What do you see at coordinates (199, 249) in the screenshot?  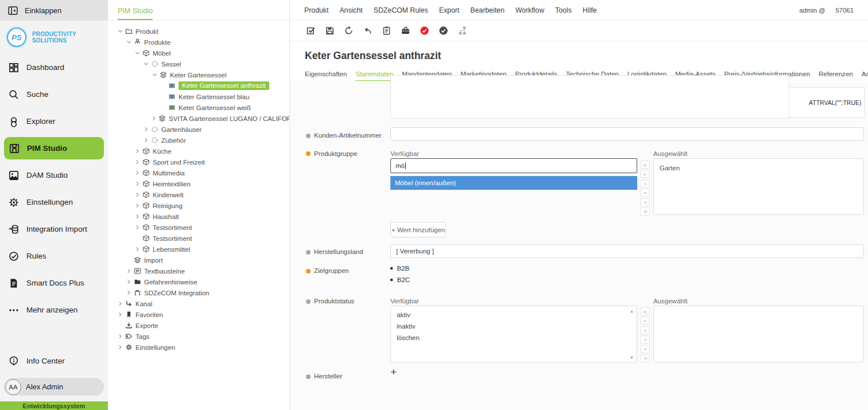 I see `tree-node-lebensmittel: Lebensmittel` at bounding box center [199, 249].